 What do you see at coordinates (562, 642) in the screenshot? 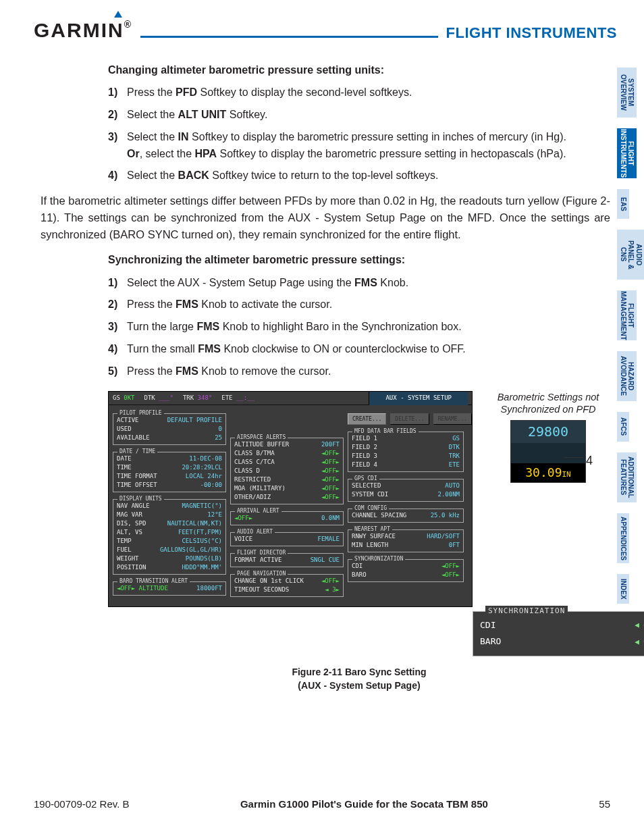
I see `sync-row-baro: BARO◀OFF▶` at bounding box center [562, 642].